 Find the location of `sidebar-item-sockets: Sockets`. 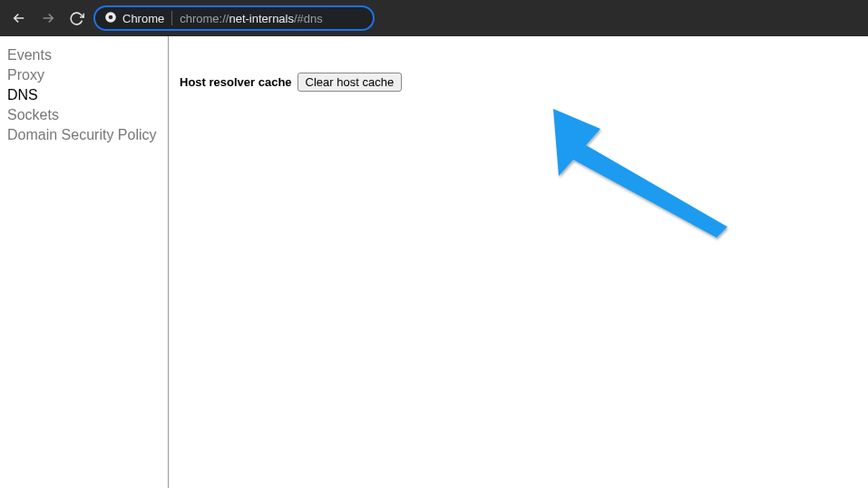

sidebar-item-sockets: Sockets is located at coordinates (87, 115).